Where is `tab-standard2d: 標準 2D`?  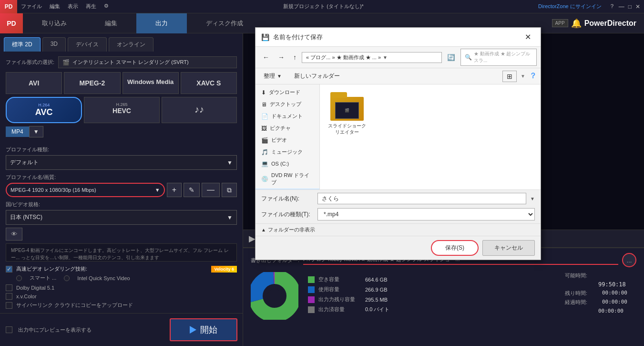
tab-standard2d: 標準 2D is located at coordinates (22, 44).